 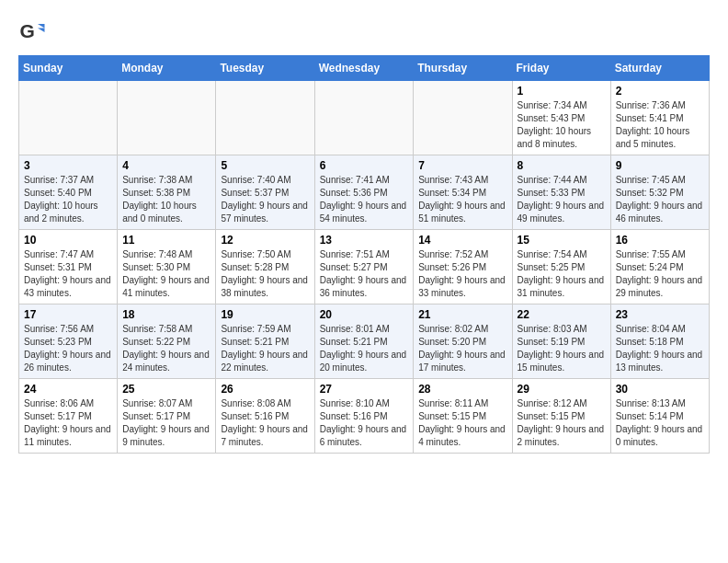 What do you see at coordinates (364, 68) in the screenshot?
I see `weekday-header-wednesday: Wednesday` at bounding box center [364, 68].